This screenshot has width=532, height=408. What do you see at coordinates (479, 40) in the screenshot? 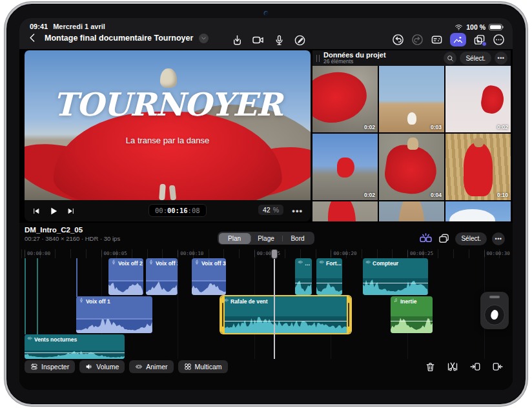
I see `titles-effects-button` at bounding box center [479, 40].